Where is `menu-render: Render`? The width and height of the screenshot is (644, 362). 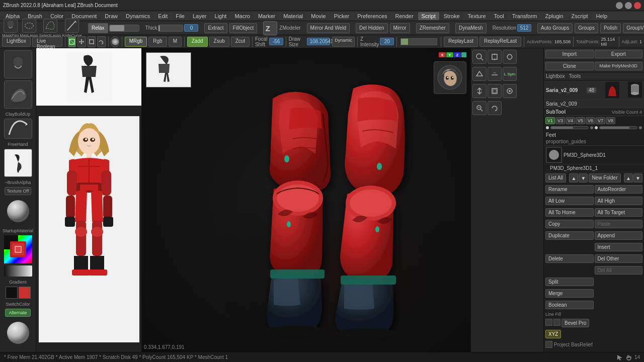 menu-render: Render is located at coordinates (405, 16).